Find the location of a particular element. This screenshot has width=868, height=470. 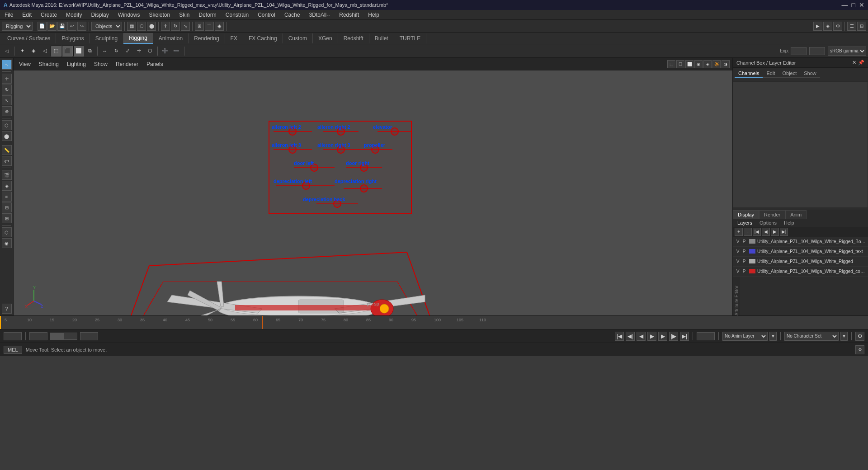

lasso-btn: ⬡ is located at coordinates (142, 26).